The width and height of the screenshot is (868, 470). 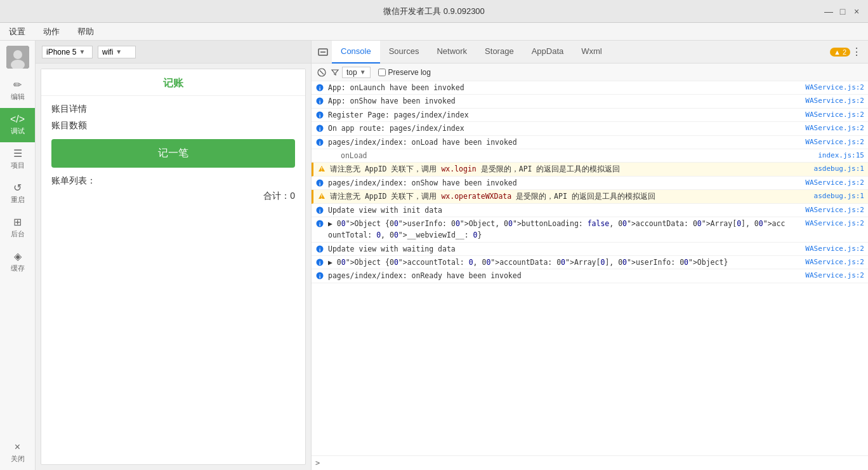 I want to click on log-entry: ipages/index/index: onLoad have been inv…, so click(x=590, y=142).